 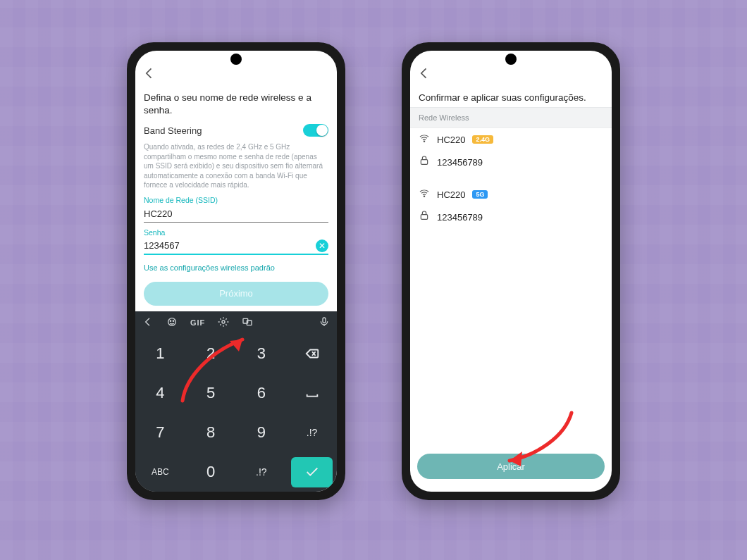 What do you see at coordinates (236, 104) in the screenshot?
I see `page-title: Defina o seu nome de rede wireless e a s…` at bounding box center [236, 104].